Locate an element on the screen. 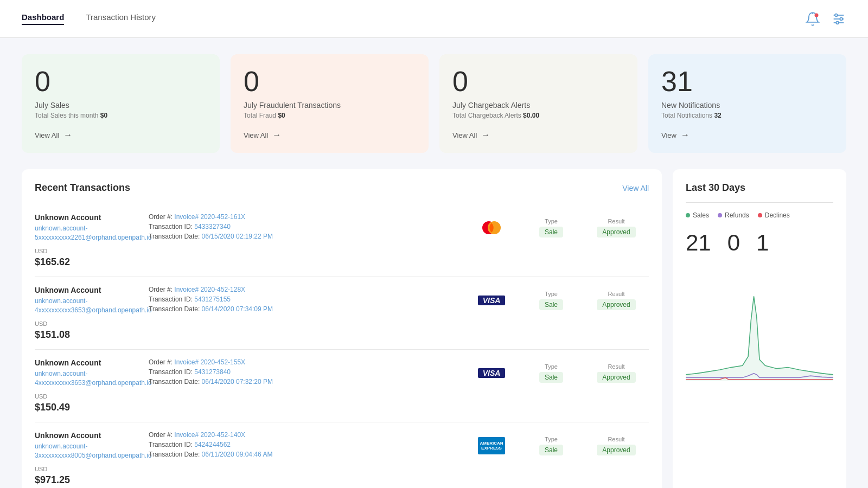 This screenshot has width=868, height=488. sales-count: 21 is located at coordinates (699, 243).